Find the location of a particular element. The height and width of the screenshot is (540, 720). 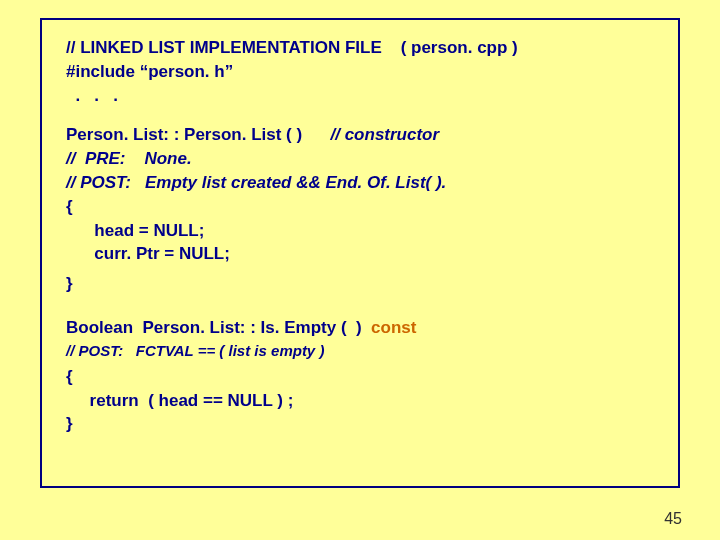

isempty-signature: Boolean Person. List: : Is. Empty ( ) co… is located at coordinates (365, 328).